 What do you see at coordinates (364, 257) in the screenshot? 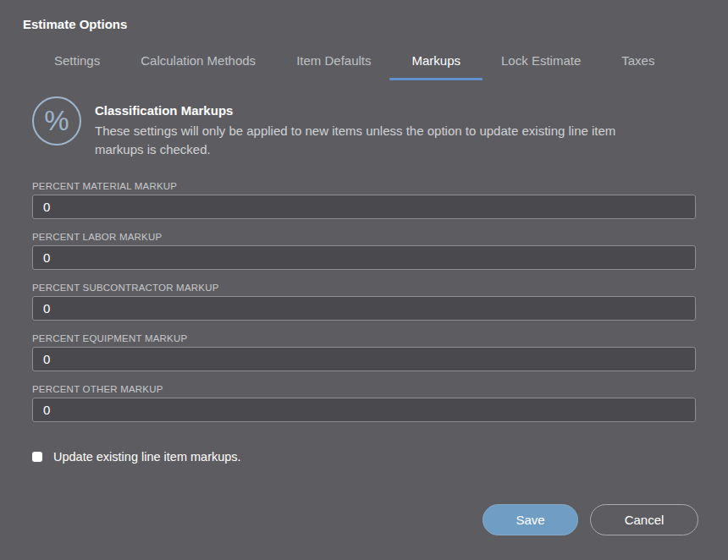
I see `percent-labor-markup-input` at bounding box center [364, 257].